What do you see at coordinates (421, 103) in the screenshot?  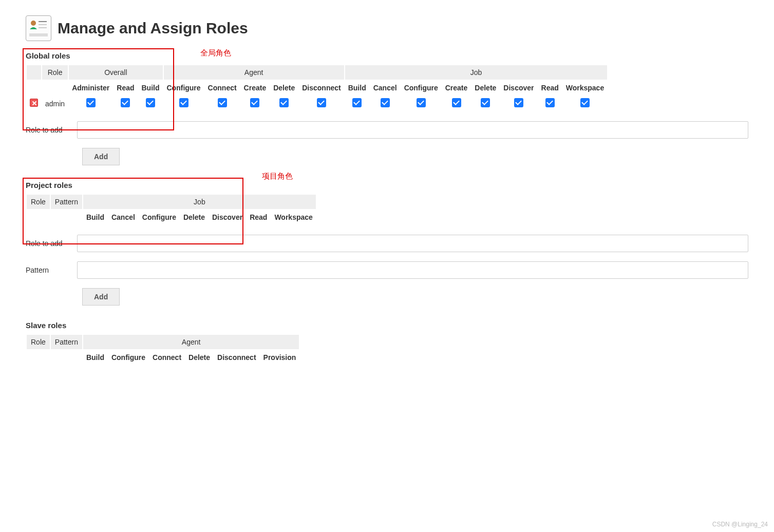 I see `cb-job-configure` at bounding box center [421, 103].